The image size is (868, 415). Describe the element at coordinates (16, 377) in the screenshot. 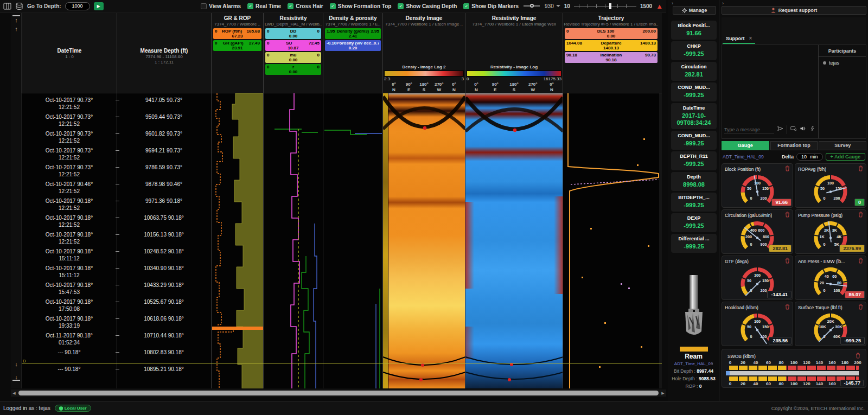

I see `scroll-to-bottom-button: ↓` at that location.